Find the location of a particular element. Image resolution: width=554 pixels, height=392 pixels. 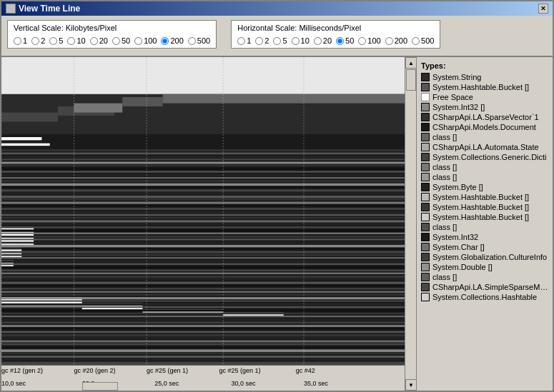

legend-item-4: CSharpApi.LA.SparseVector`1 is located at coordinates (485, 117).